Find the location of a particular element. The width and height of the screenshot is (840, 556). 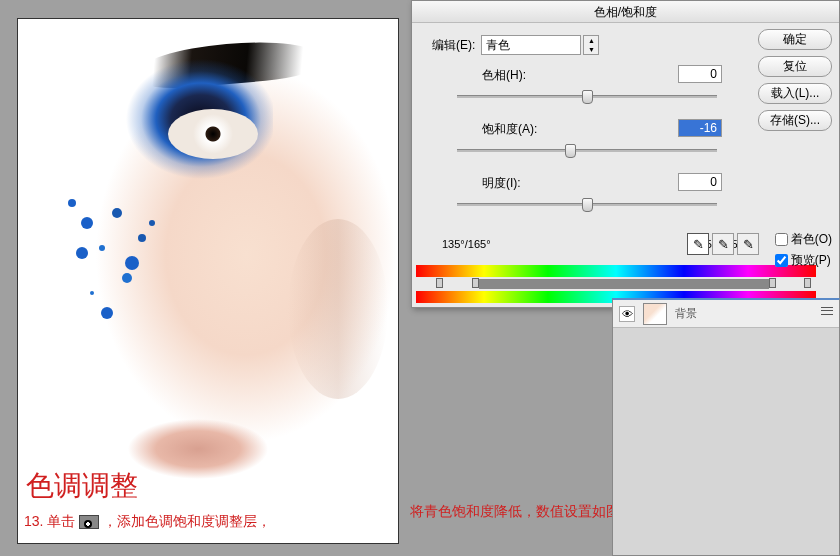

saturation-value: -16 is located at coordinates (708, 128).